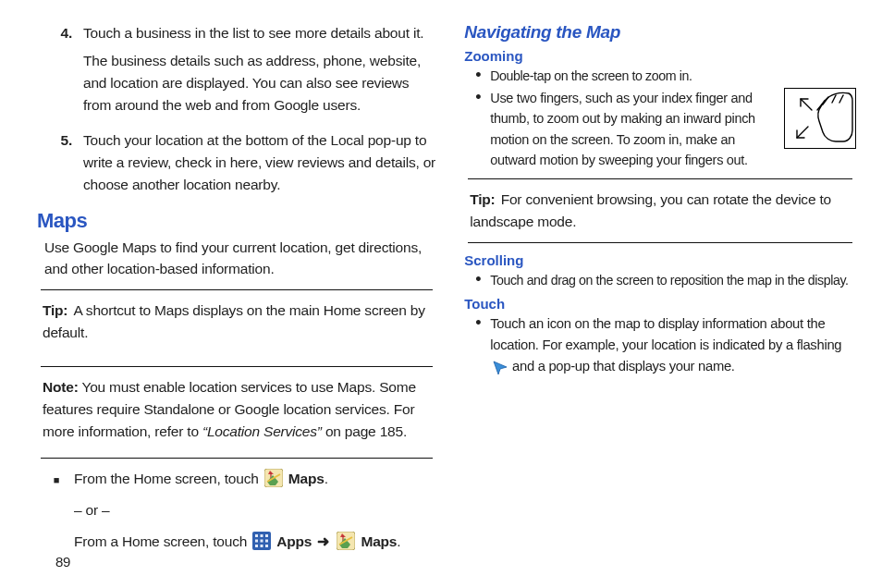 The image size is (882, 588). What do you see at coordinates (483, 200) in the screenshot?
I see `tip-label-right: Tip:` at bounding box center [483, 200].